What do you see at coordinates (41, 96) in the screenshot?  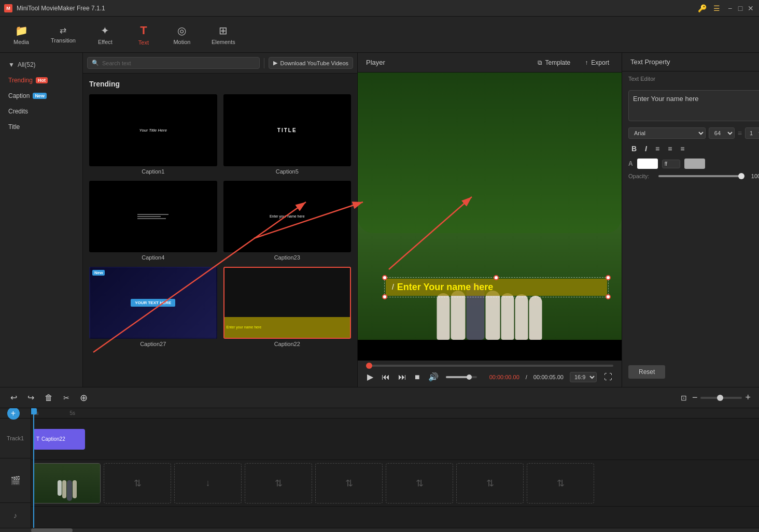 I see `sidebar-item-caption: Caption New` at bounding box center [41, 96].